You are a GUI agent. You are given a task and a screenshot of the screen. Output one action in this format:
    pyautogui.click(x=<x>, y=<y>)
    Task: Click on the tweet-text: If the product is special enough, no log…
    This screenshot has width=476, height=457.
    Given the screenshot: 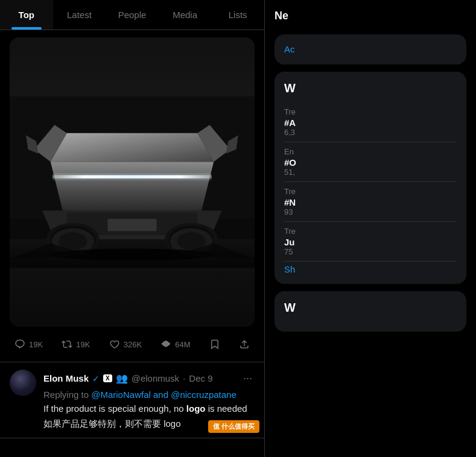 What is the action you would take?
    pyautogui.click(x=149, y=409)
    